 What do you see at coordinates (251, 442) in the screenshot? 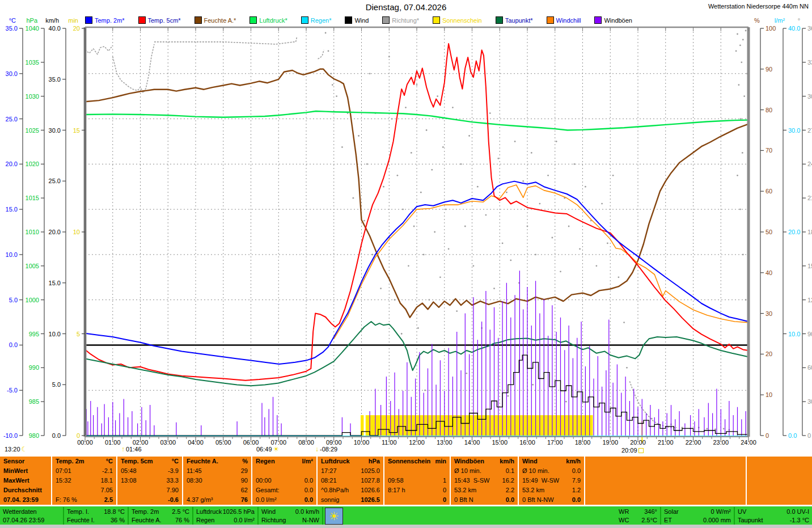
I see `svg-text: 06:00` at bounding box center [251, 442].